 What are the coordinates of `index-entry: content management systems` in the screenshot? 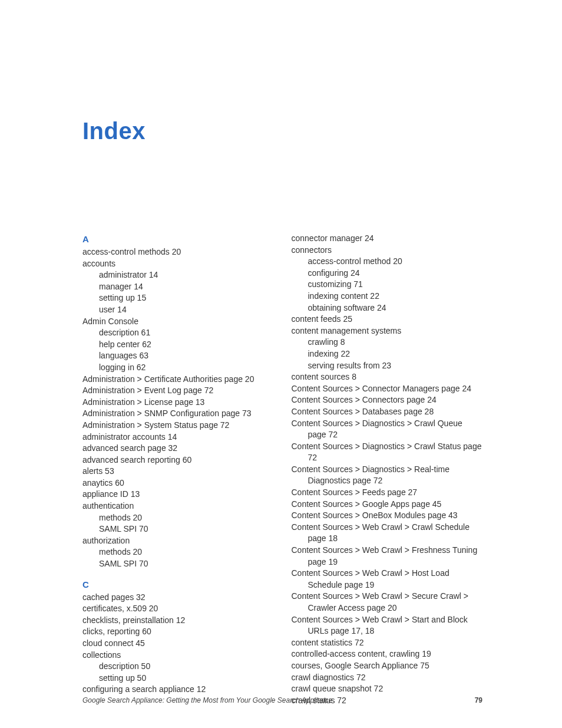 It's located at (388, 331).